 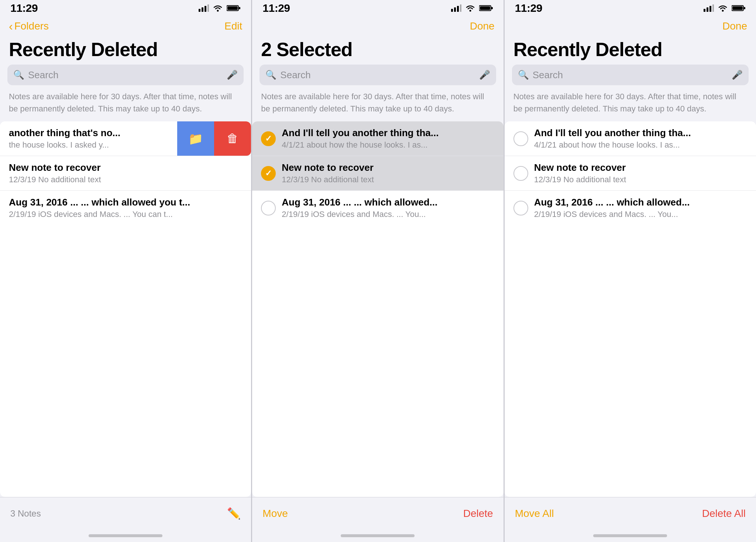 I want to click on note-item-2-2: New note to recover 12/3/19 No additiona…, so click(x=378, y=173).